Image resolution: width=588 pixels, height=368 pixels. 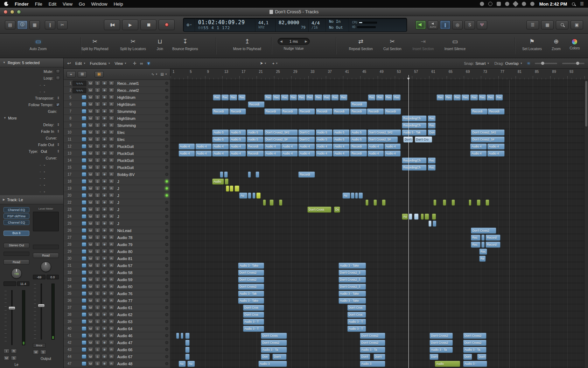 What do you see at coordinates (586, 224) in the screenshot?
I see `vertical-scrollbar` at bounding box center [586, 224].